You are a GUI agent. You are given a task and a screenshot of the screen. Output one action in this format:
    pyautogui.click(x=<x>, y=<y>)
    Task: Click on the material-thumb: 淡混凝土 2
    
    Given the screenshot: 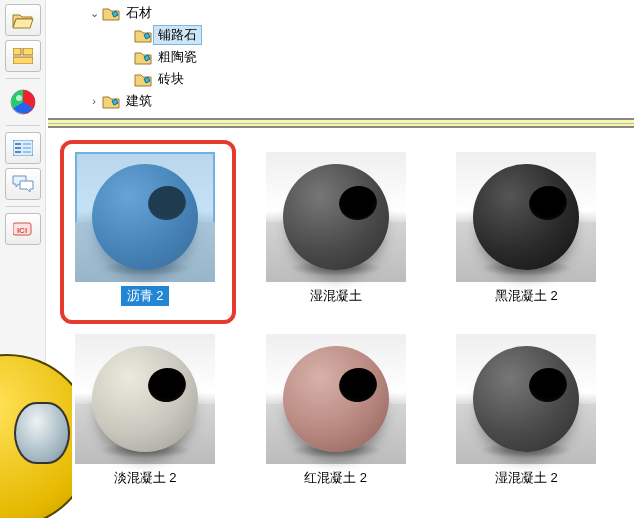 What is the action you would take?
    pyautogui.click(x=145, y=411)
    